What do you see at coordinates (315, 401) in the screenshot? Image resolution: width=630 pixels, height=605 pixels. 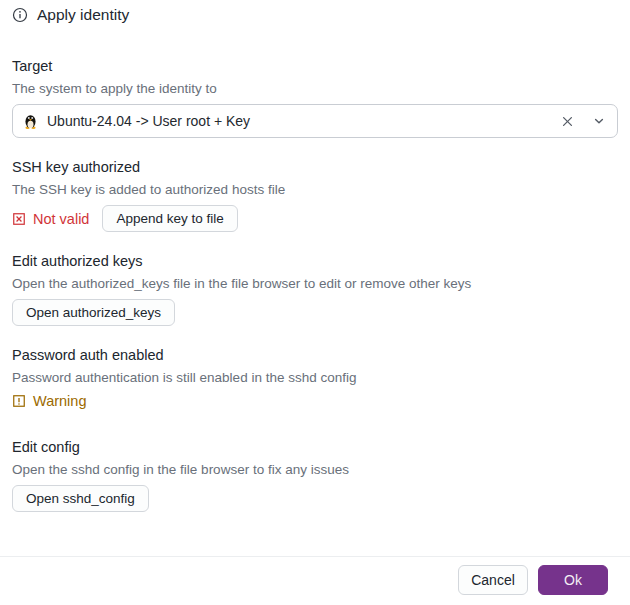 I see `password-auth-status-row: Warning` at bounding box center [315, 401].